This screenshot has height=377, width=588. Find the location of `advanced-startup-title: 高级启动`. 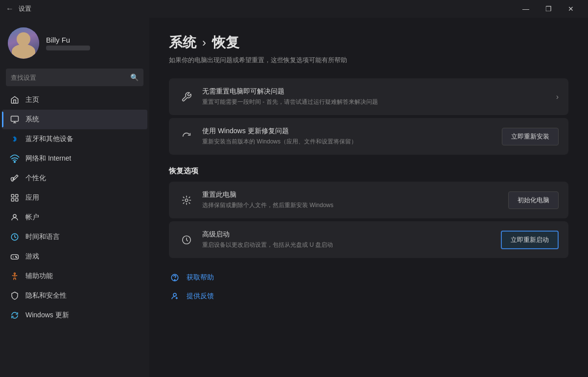

advanced-startup-title: 高级启动 is located at coordinates (348, 235).